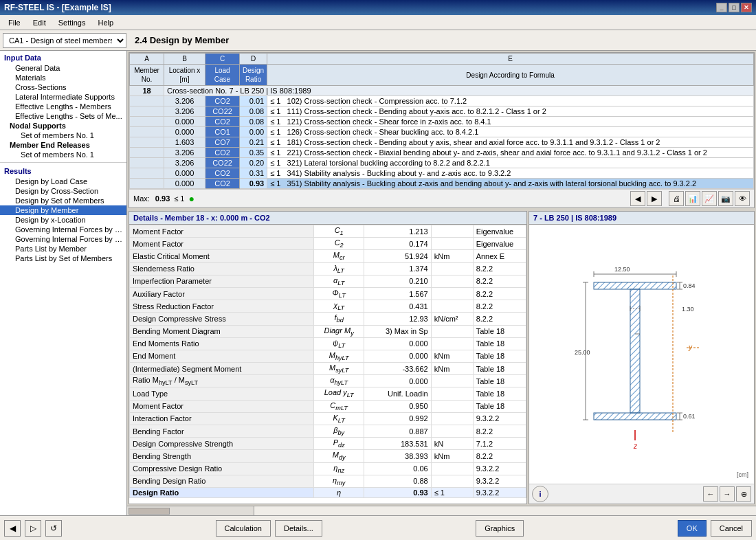  I want to click on section-title: 2.4 Design by Member, so click(181, 40).